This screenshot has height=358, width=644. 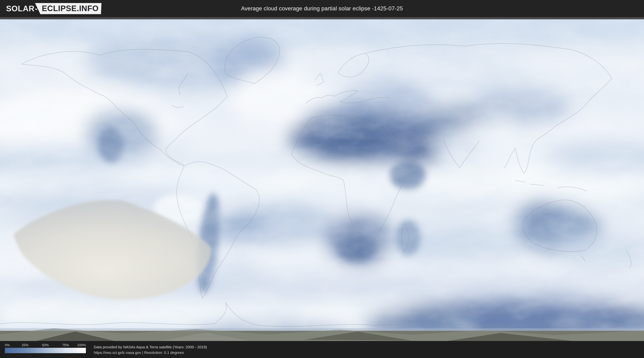 I want to click on attribution-url: https://neo.sci.gsfc.nasa.gov | Resoluti…, so click(x=150, y=352).